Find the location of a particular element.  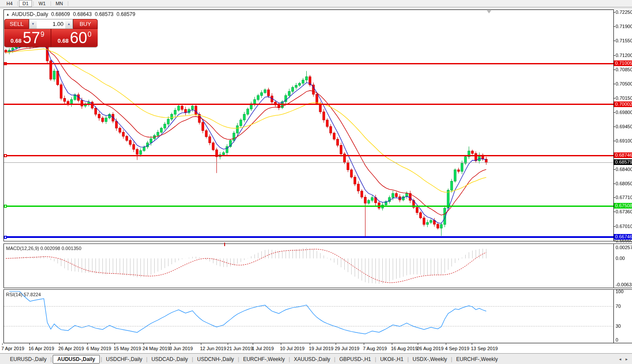

timeframe-button-d1: D1 is located at coordinates (25, 3).